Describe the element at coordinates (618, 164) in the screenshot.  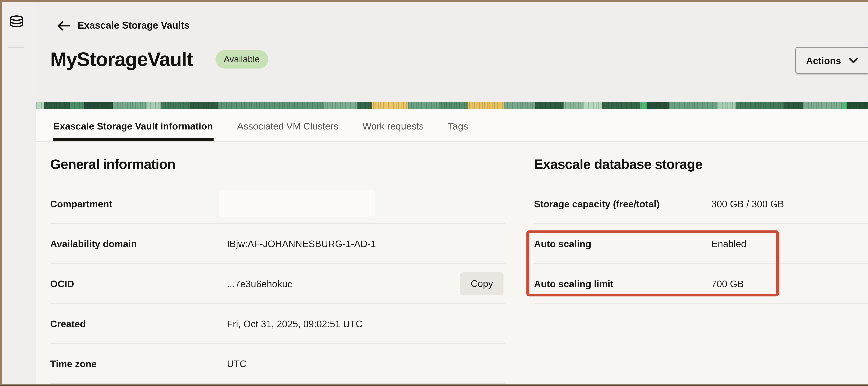
I see `exascale-database-storage-title: Exascale database storage` at that location.